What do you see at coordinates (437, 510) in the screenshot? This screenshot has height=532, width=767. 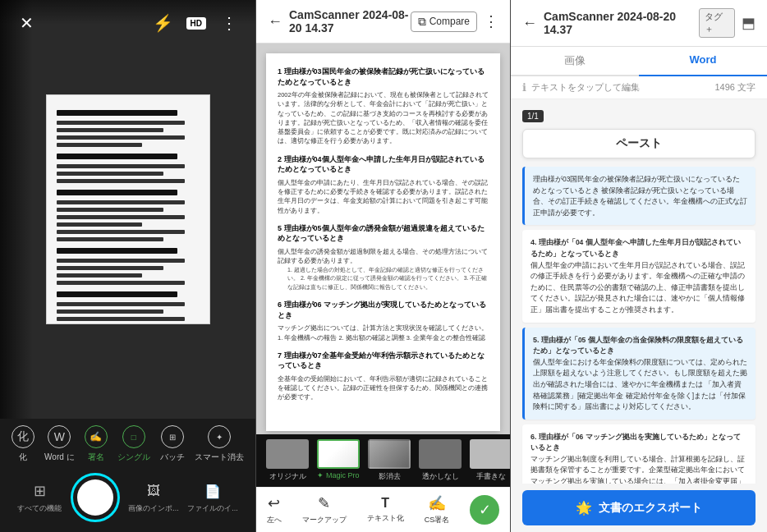 I see `cs-sign-button: ✍ CS署名` at bounding box center [437, 510].